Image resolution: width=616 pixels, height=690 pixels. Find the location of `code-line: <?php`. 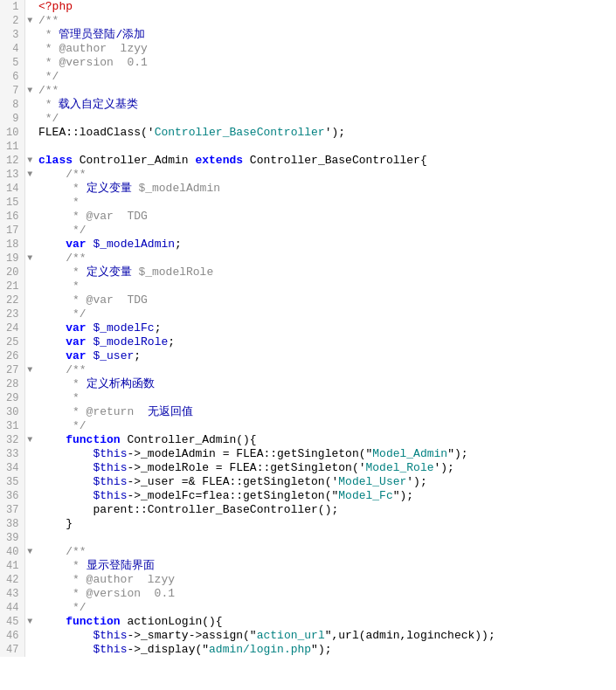

code-line: <?php is located at coordinates (325, 7).